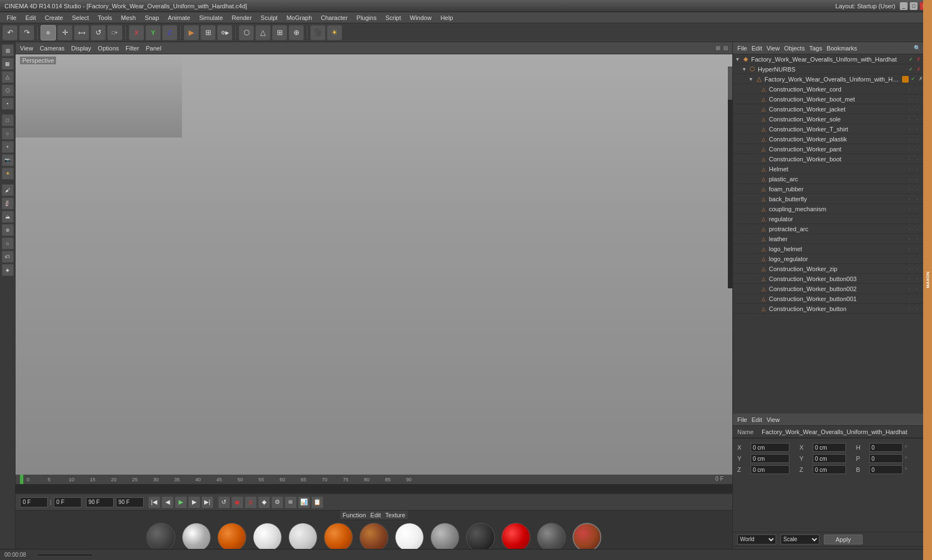 The image size is (932, 560). I want to click on vp-menu-view: View, so click(27, 48).